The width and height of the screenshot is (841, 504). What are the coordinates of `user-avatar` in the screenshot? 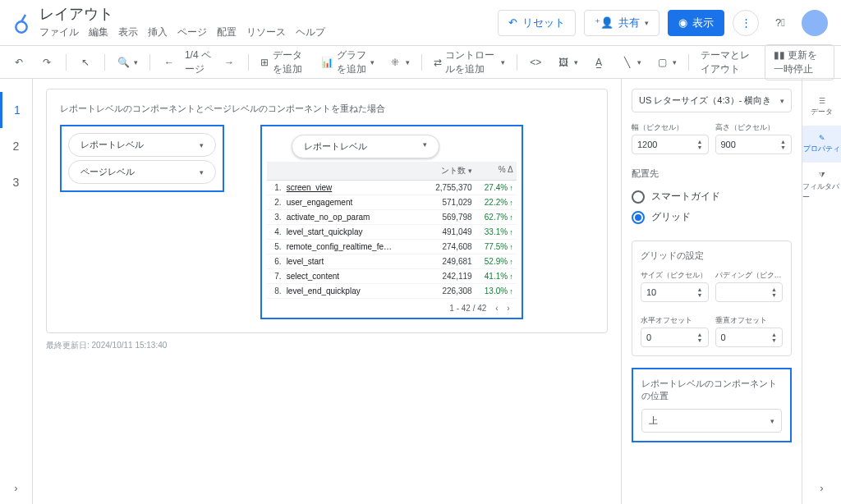 It's located at (815, 23).